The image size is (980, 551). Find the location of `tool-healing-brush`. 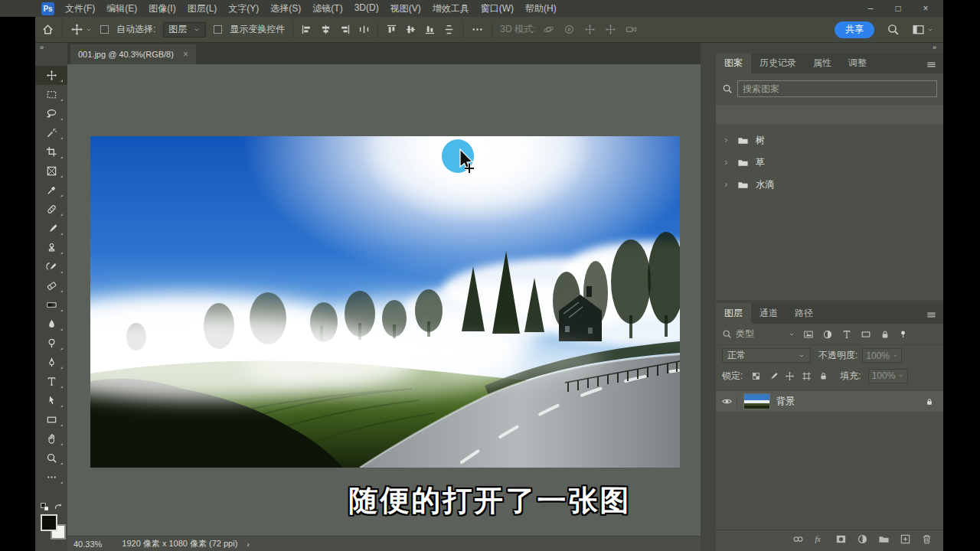

tool-healing-brush is located at coordinates (51, 210).